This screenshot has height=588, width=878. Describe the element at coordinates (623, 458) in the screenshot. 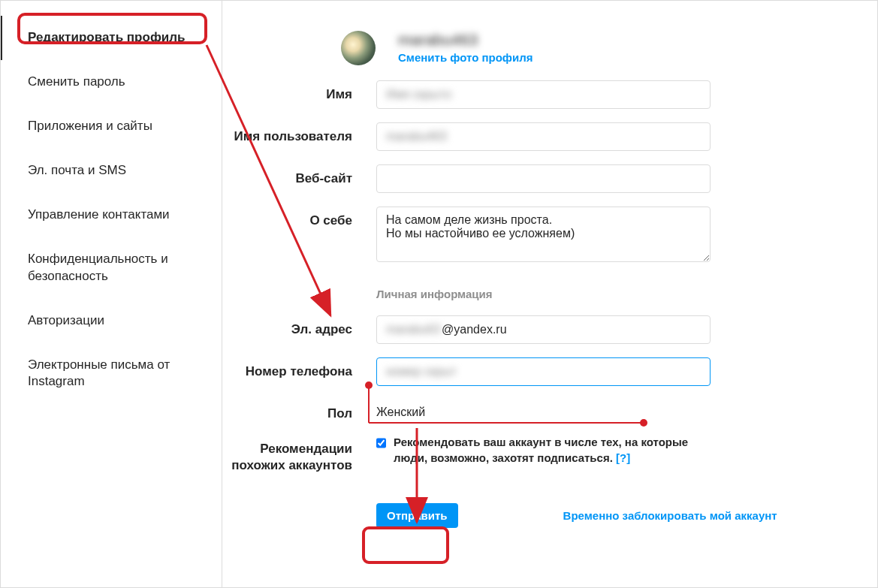

I see `recommend-help-link: [?]` at that location.